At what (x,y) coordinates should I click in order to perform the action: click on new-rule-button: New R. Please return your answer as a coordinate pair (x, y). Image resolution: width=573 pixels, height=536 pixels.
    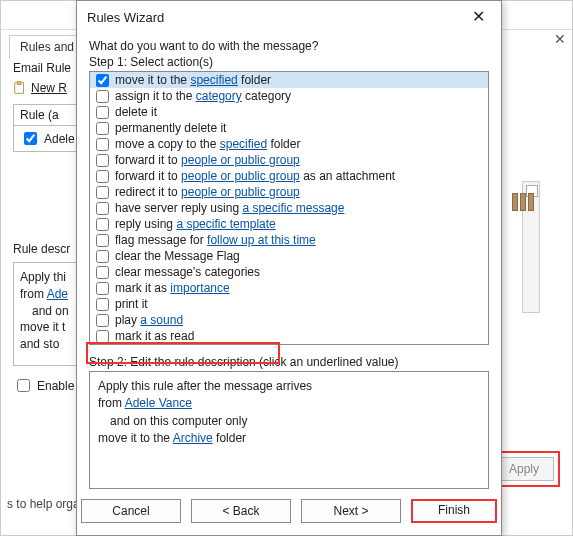
    Looking at the image, I should click on (40, 88).